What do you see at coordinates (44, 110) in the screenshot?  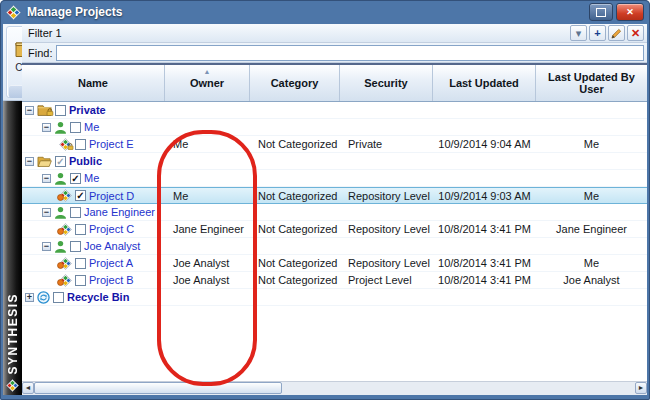 I see `locked-folder-icon` at bounding box center [44, 110].